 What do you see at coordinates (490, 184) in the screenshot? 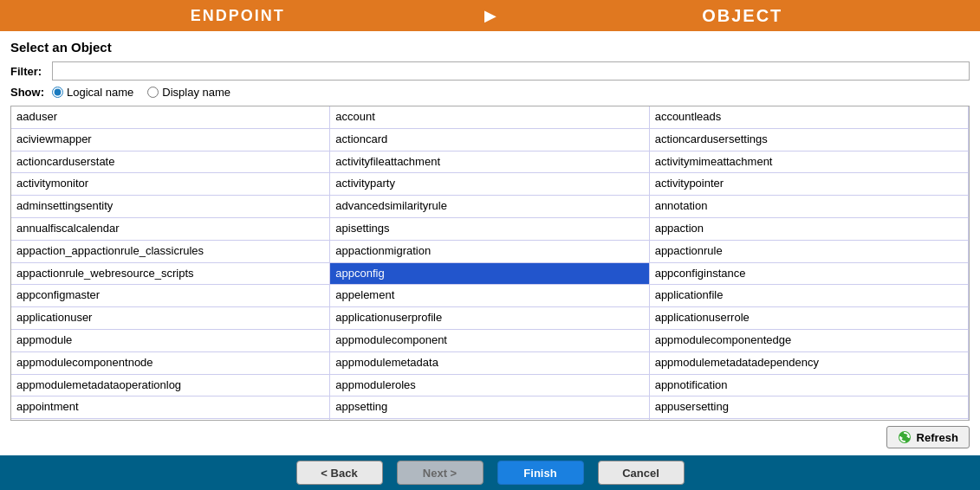
I see `list-item: activityparty` at bounding box center [490, 184].